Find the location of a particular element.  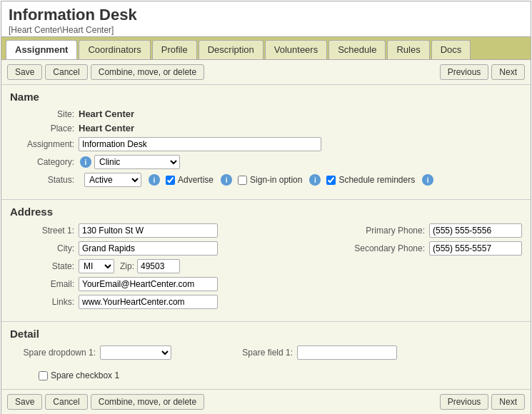

reminders-info-icon: i is located at coordinates (428, 180).